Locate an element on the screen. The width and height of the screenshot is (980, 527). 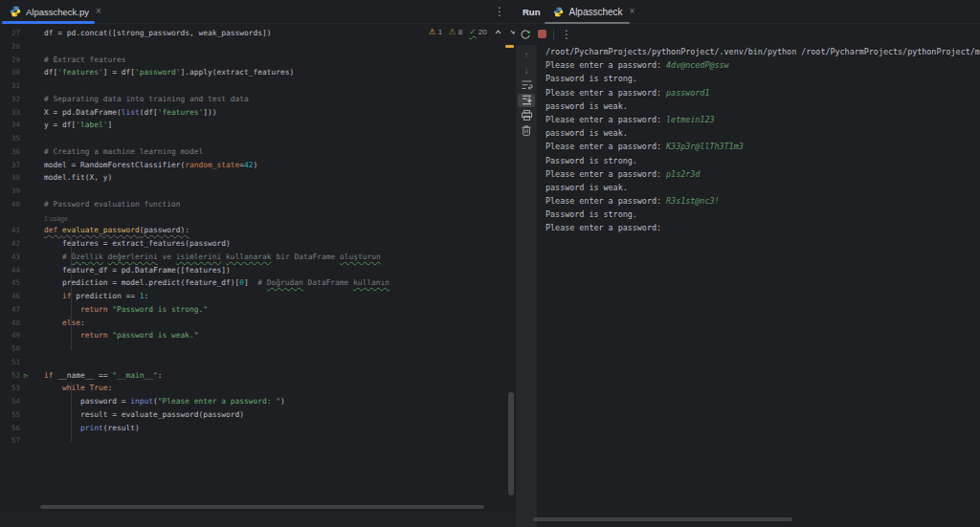
code-line: 28 is located at coordinates (253, 47).